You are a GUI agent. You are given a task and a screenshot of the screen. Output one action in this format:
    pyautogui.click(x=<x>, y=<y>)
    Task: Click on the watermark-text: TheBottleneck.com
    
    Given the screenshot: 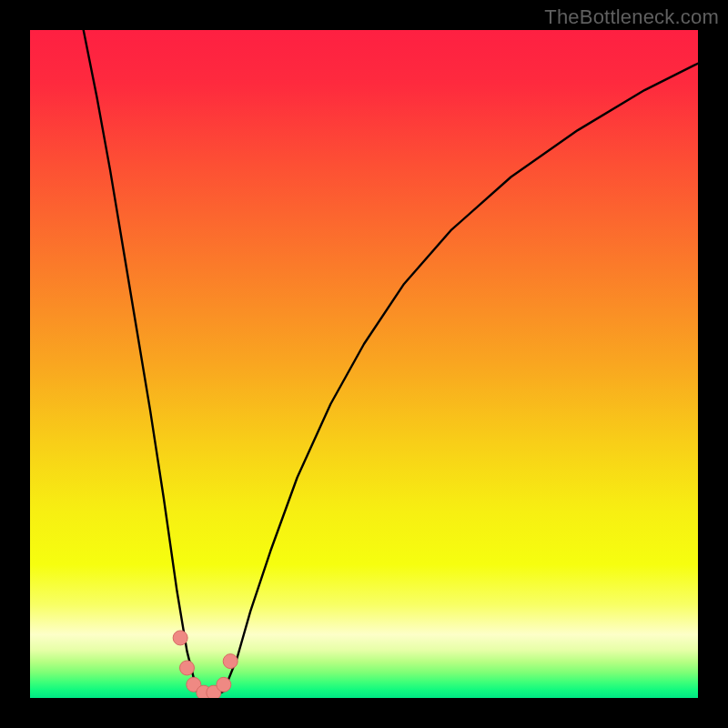 What is the action you would take?
    pyautogui.click(x=632, y=17)
    